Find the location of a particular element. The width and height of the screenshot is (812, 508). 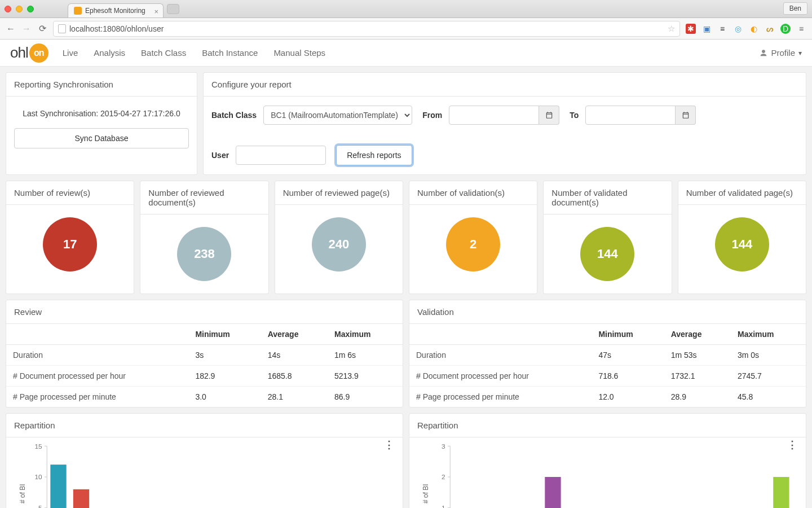

sync-database-button: Sync Database is located at coordinates (102, 138).